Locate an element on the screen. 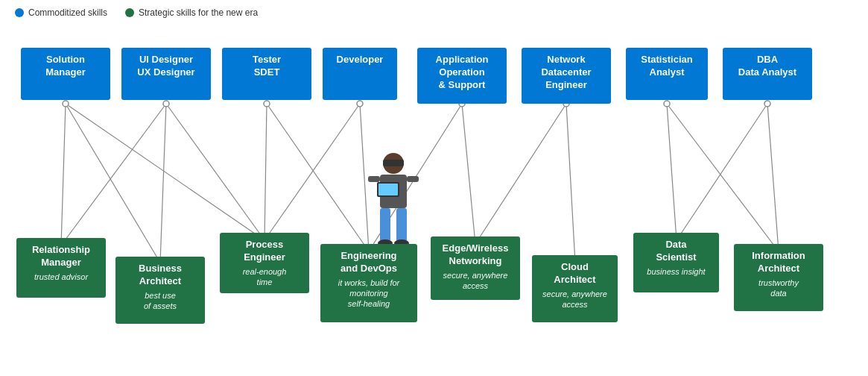 This screenshot has height=376, width=868. commoditized-dot is located at coordinates (19, 13).